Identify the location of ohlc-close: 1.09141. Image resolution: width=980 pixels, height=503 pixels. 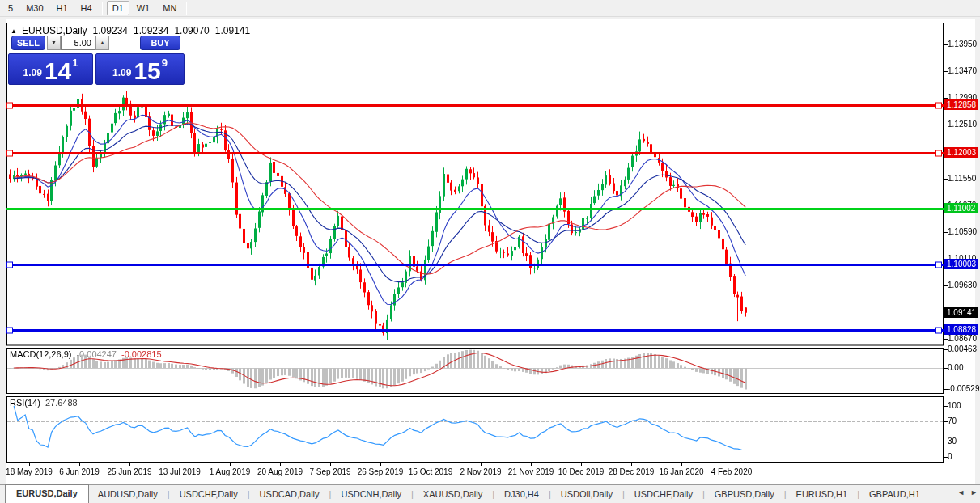
(233, 31).